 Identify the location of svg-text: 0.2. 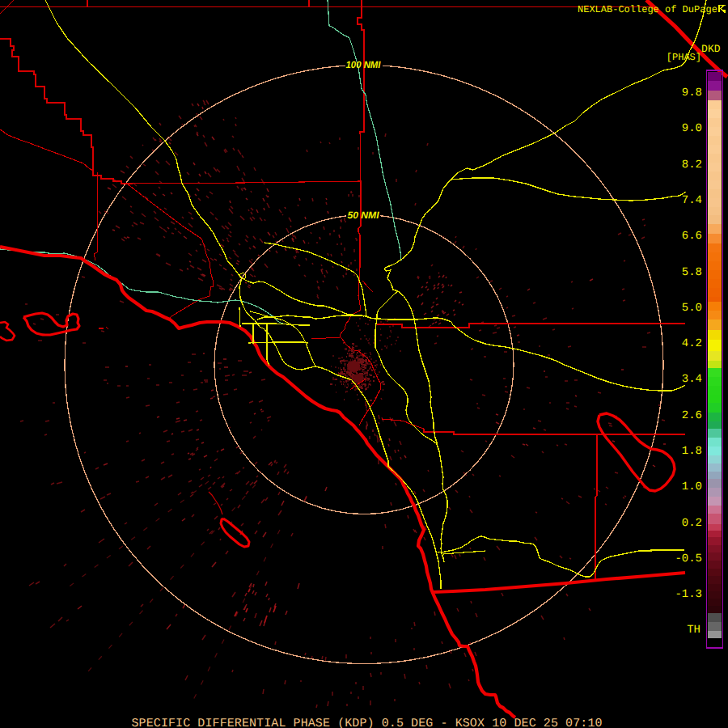
(692, 523).